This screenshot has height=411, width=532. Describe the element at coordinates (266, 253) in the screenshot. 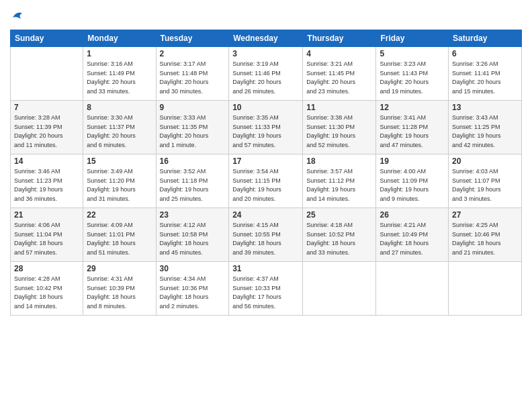

I see `day-info-line: and 39 minutes.` at that location.